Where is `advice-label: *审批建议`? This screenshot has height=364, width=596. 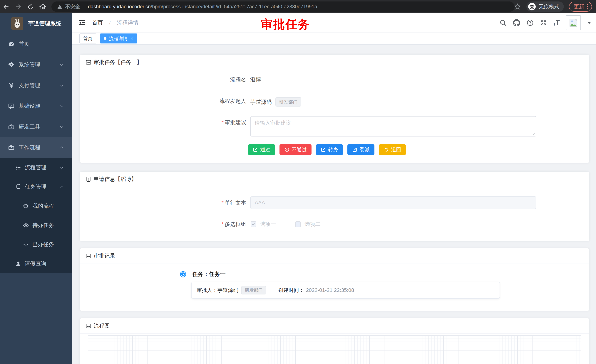 advice-label: *审批建议 is located at coordinates (163, 122).